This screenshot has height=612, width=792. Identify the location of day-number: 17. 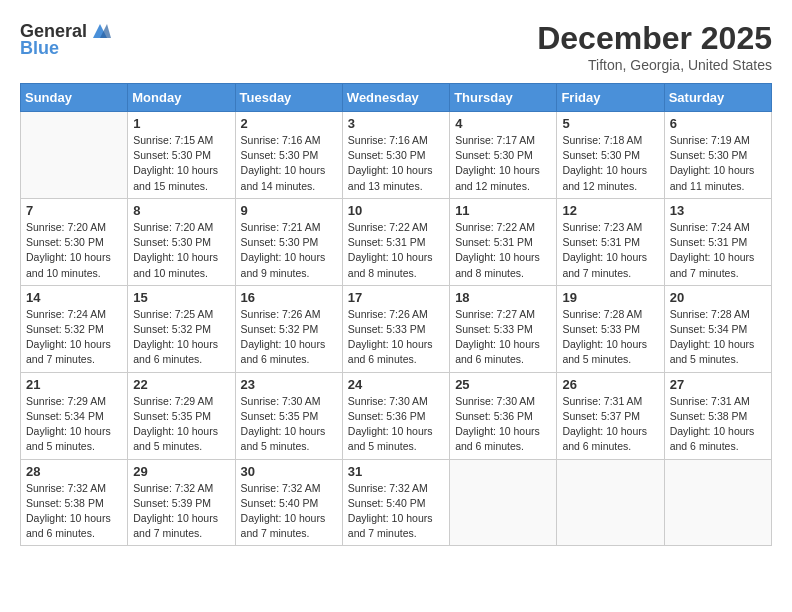
(396, 298).